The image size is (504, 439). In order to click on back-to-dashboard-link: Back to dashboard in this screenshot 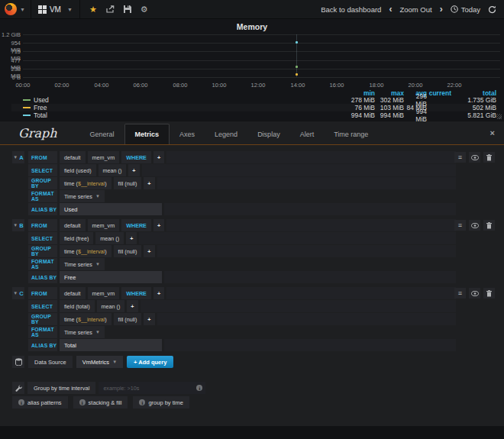, I will do `click(351, 9)`.